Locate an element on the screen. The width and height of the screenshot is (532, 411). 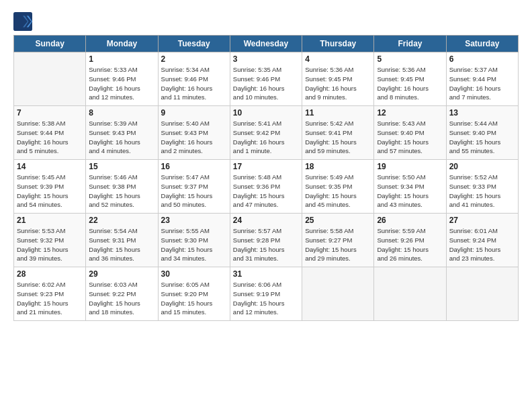
cell-info: Sunrise: 5:41 AM is located at coordinates (266, 124).